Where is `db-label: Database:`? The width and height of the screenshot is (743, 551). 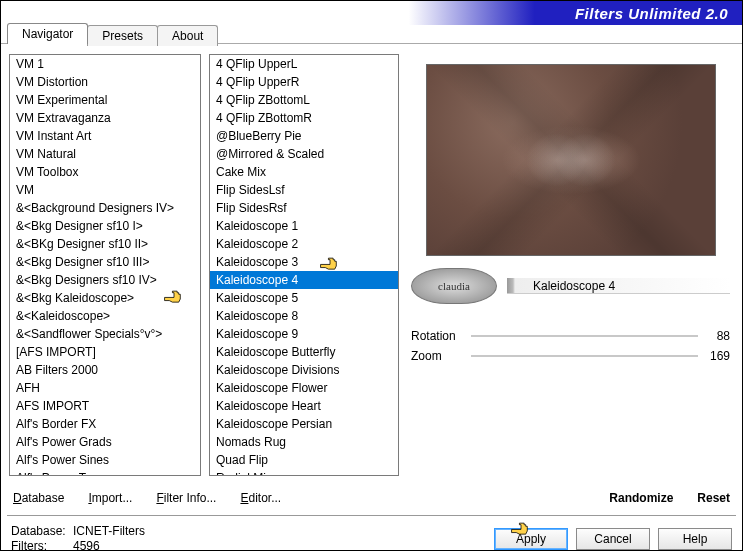 db-label: Database: is located at coordinates (42, 532).